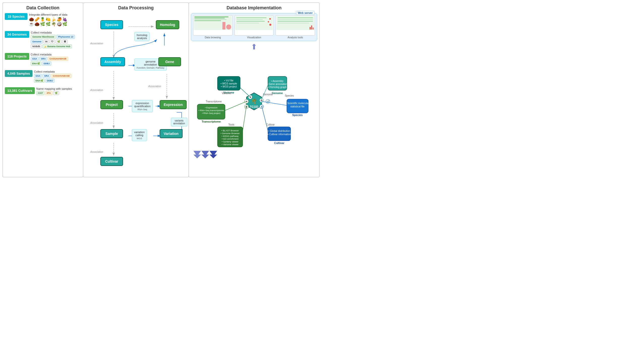 The width and height of the screenshot is (644, 351). What do you see at coordinates (36, 46) in the screenshot?
I see `logo-ngbdb: NGBdb` at bounding box center [36, 46].